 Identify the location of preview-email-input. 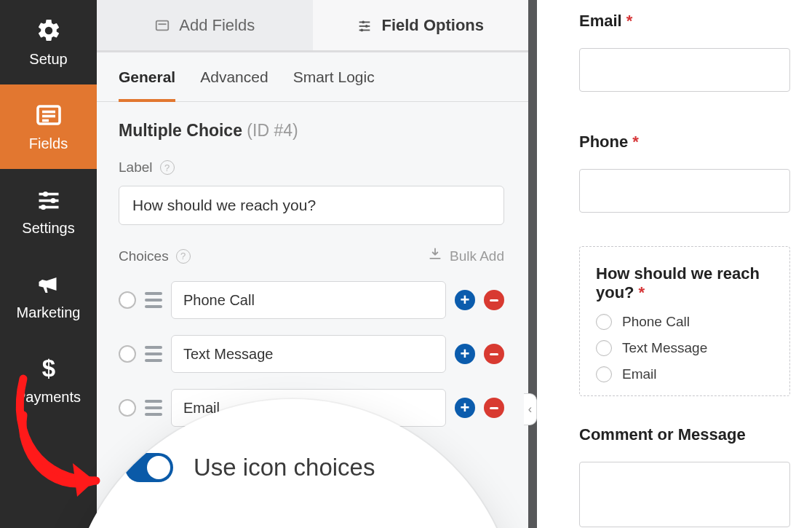
(685, 70).